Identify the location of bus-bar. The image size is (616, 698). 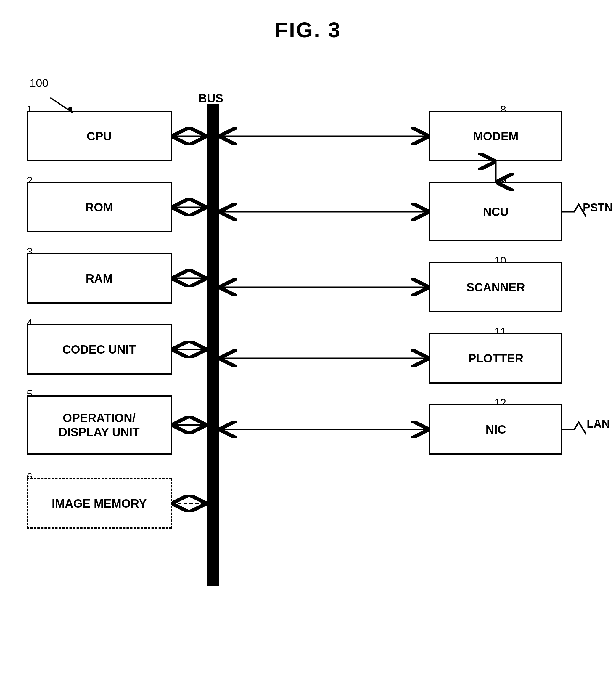
(213, 345).